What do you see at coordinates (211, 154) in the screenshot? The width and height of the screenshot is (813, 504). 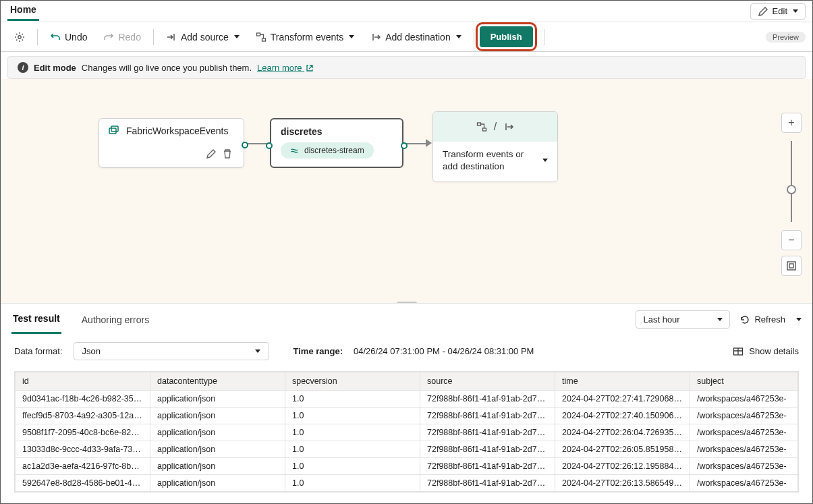 I see `pencil-icon` at bounding box center [211, 154].